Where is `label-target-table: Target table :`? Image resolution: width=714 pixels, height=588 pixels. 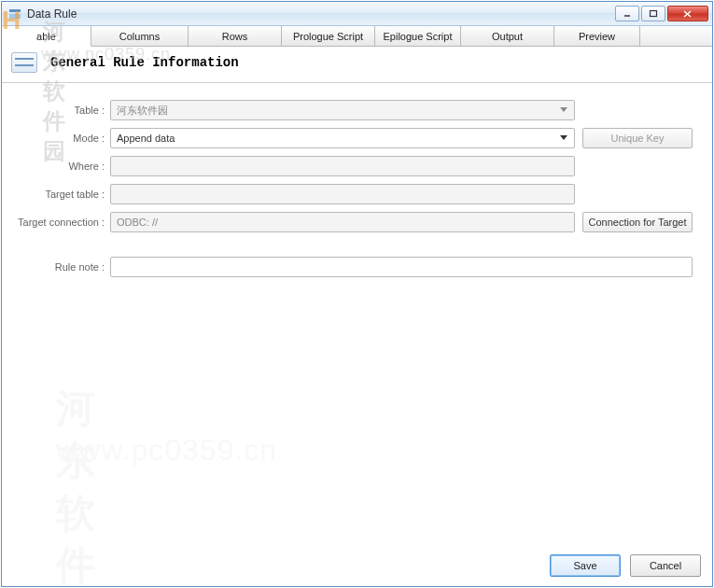
label-target-table: Target table : is located at coordinates (61, 194).